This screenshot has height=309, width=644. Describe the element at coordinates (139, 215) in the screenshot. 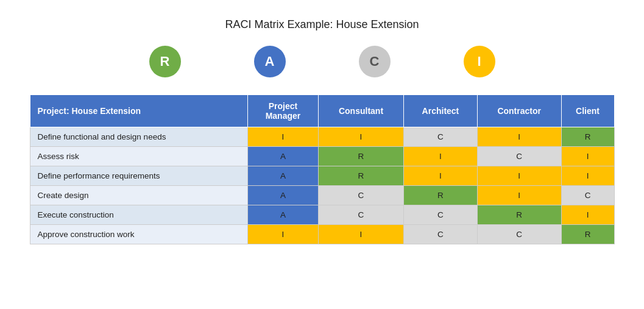

I see `row-label-4: Execute construction` at that location.